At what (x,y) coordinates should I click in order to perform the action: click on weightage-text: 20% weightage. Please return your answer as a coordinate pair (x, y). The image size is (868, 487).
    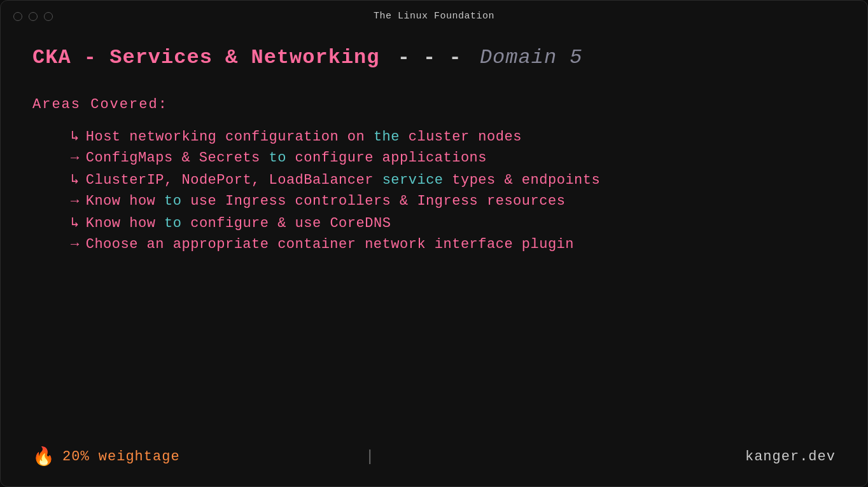
    Looking at the image, I should click on (121, 456).